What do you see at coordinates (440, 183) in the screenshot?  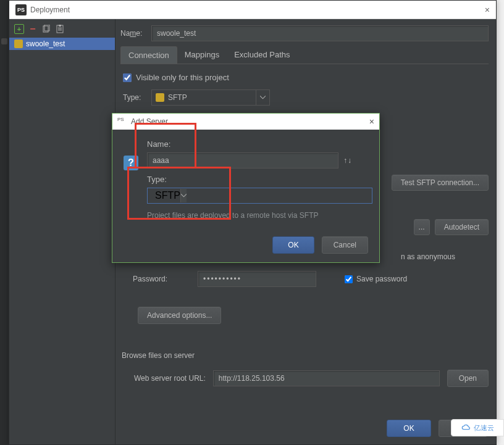 I see `test-connection-button: Test SFTP connection...` at bounding box center [440, 183].